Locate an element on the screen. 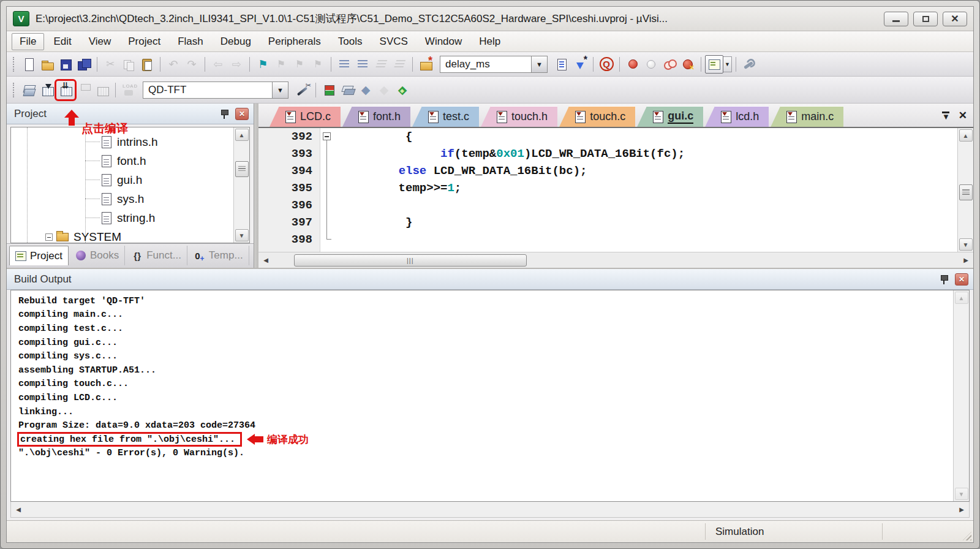 This screenshot has width=980, height=549. editor-tab-touch-h: touch.h is located at coordinates (519, 116).